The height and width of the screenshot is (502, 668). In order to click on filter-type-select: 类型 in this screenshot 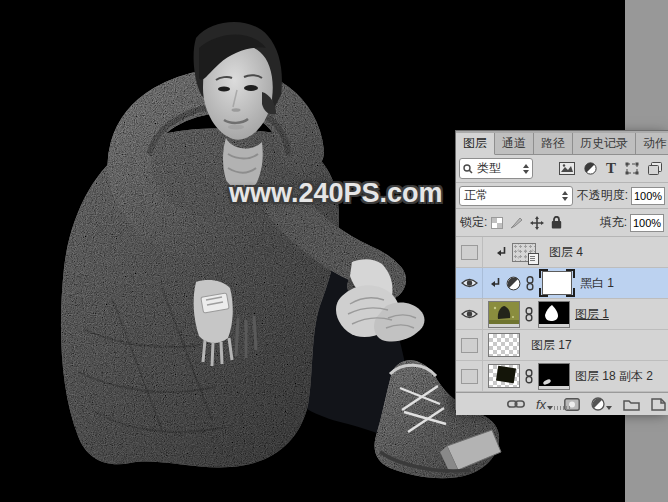, I will do `click(496, 168)`.